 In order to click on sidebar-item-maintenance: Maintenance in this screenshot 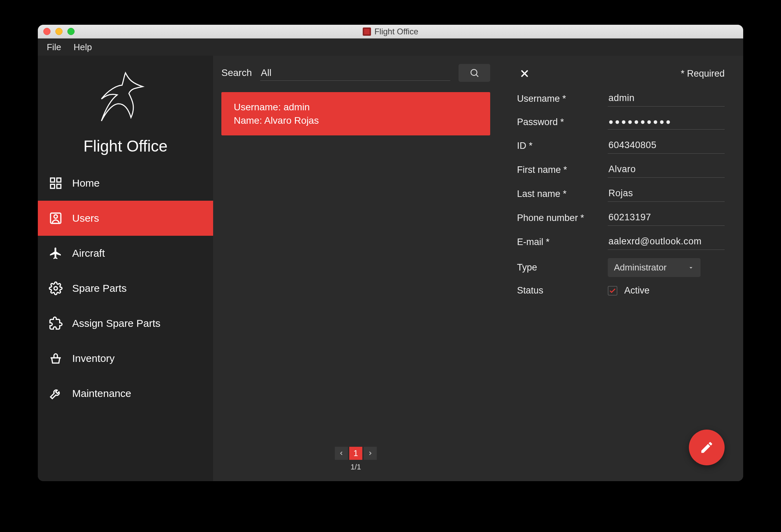, I will do `click(125, 394)`.